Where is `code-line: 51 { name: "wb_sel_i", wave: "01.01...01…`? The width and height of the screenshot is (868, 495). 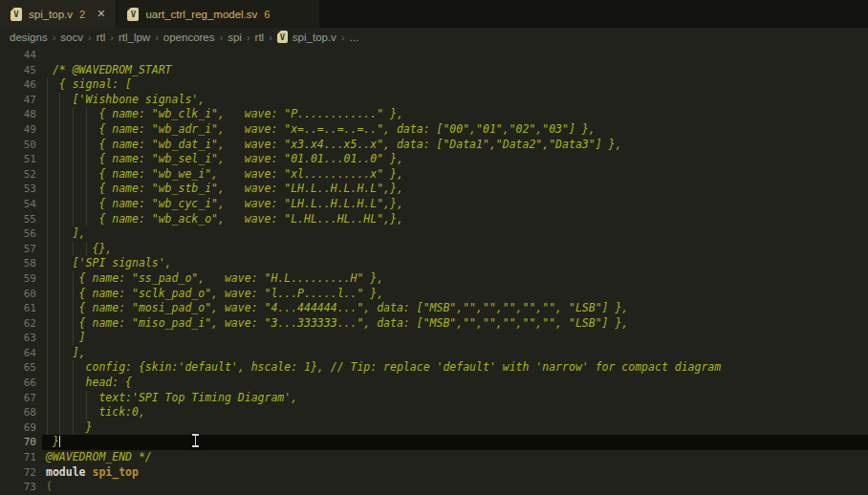 code-line: 51 { name: "wb_sel_i", wave: "01.01...01… is located at coordinates (434, 160).